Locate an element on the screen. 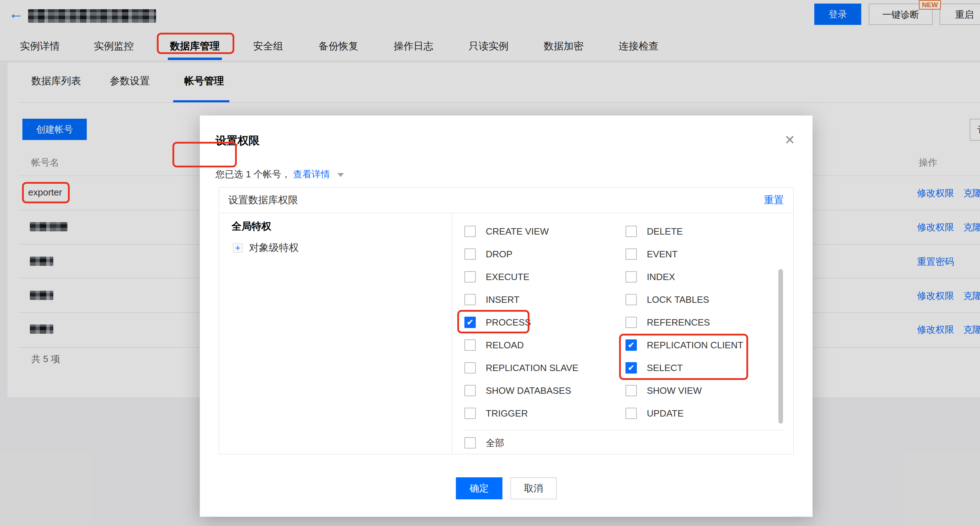 This screenshot has height=526, width=980. close-icon: ✕ is located at coordinates (790, 140).